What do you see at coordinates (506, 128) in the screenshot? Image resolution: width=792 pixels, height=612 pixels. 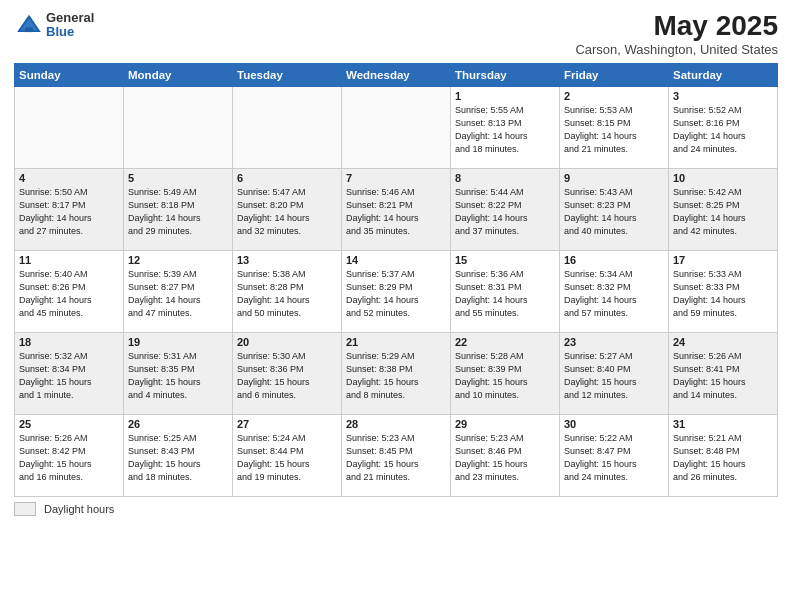 I see `table-row: 1Sunrise: 5:55 AM Sunset: 8:13 PM Daylig…` at bounding box center [506, 128].